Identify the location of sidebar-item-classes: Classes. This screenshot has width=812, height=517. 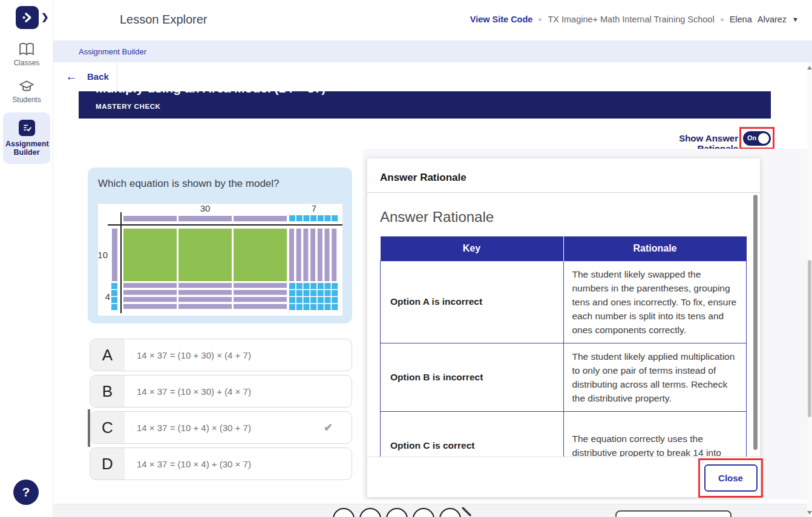
(27, 54).